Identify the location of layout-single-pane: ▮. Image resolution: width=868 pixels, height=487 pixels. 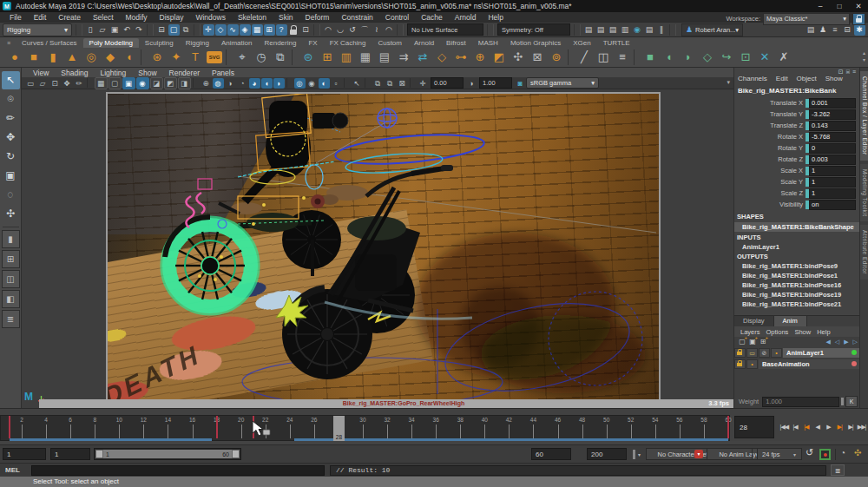
(10, 240).